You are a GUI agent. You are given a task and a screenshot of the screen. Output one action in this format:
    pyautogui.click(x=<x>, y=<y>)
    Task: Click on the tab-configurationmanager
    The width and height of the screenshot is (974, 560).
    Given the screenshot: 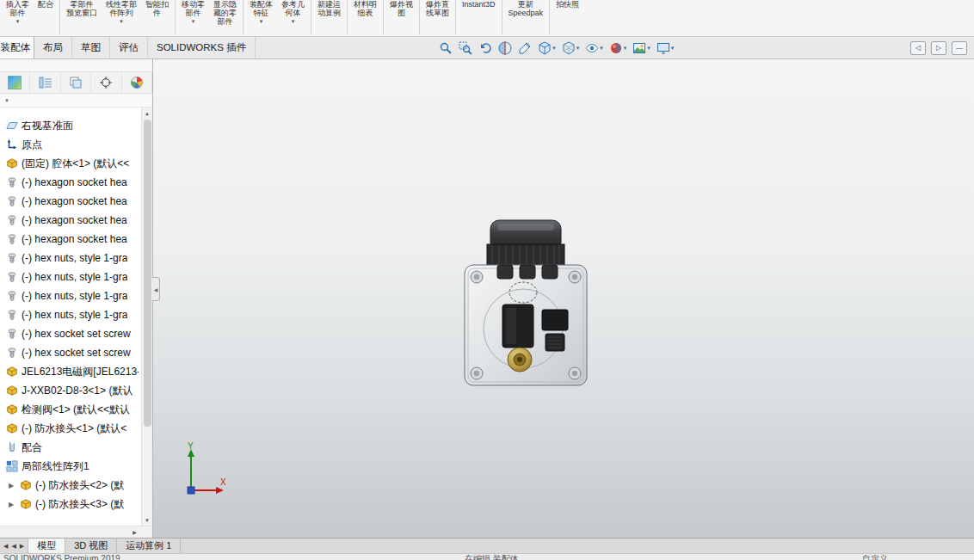 What is the action you would take?
    pyautogui.click(x=76, y=83)
    